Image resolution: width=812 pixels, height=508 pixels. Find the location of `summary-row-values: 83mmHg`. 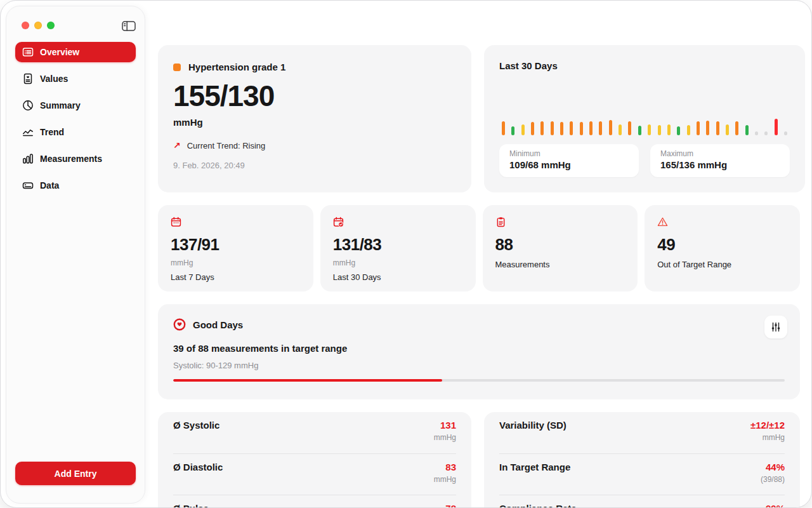

summary-row-values: 83mmHg is located at coordinates (445, 472).